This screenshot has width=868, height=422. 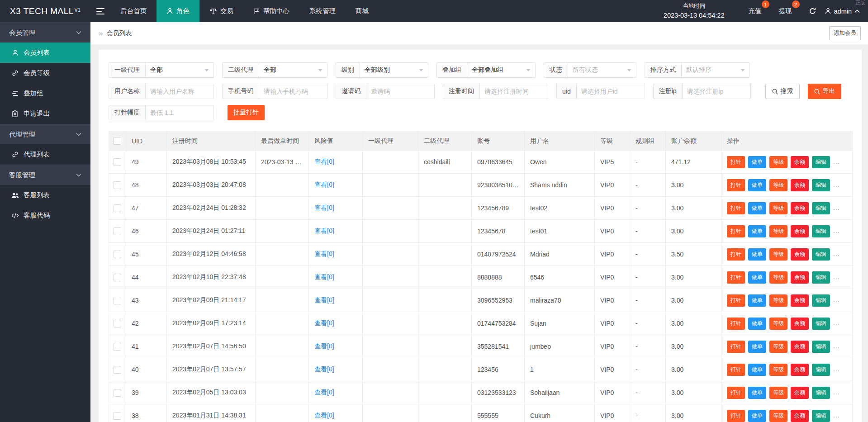 What do you see at coordinates (45, 114) in the screenshot?
I see `sidebar-item-apply-exit: 申请退出` at bounding box center [45, 114].